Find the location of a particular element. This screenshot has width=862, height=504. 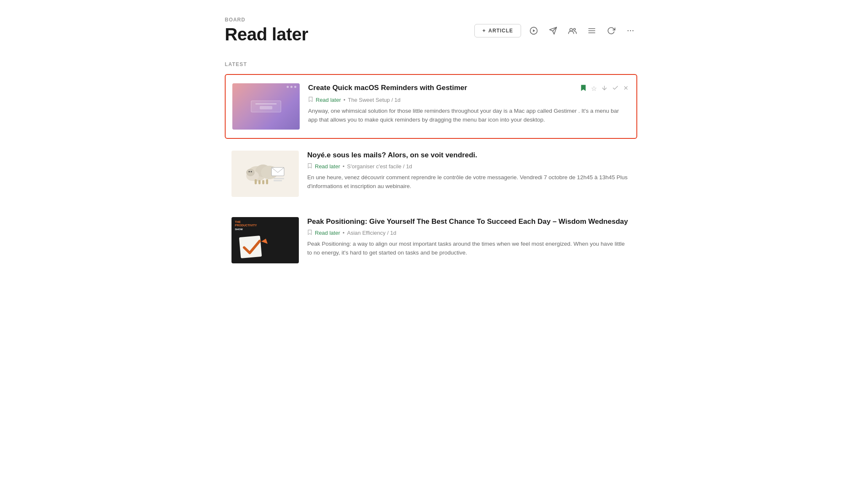

article-card-noye: Noyé.e sous les mails? Alors, on se voit… is located at coordinates (431, 174).